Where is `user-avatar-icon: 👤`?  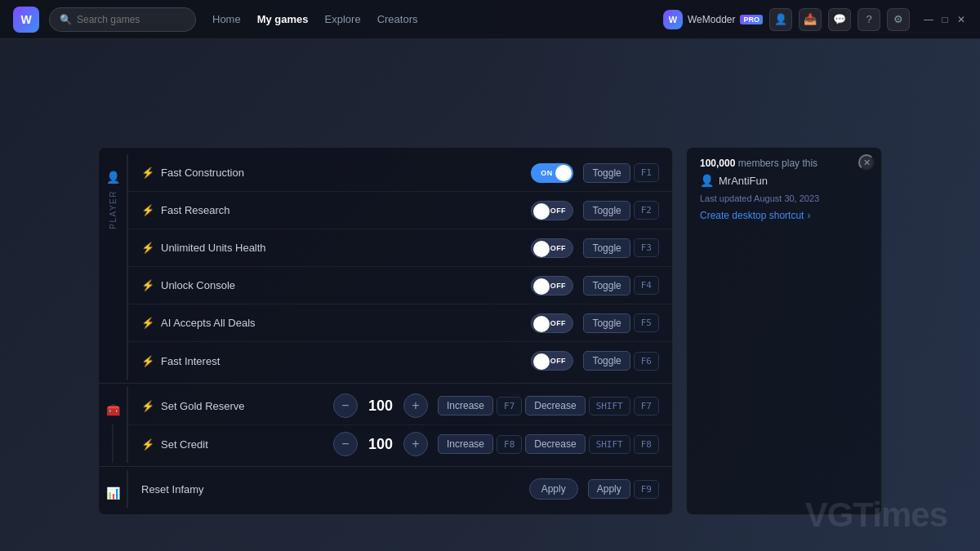
user-avatar-icon: 👤 is located at coordinates (707, 180).